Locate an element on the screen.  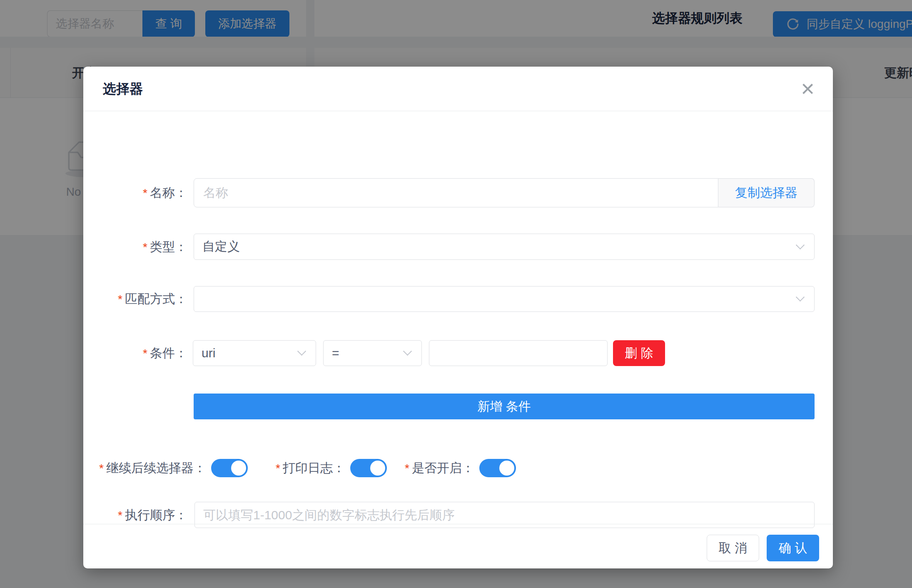
condition-value-input is located at coordinates (518, 353).